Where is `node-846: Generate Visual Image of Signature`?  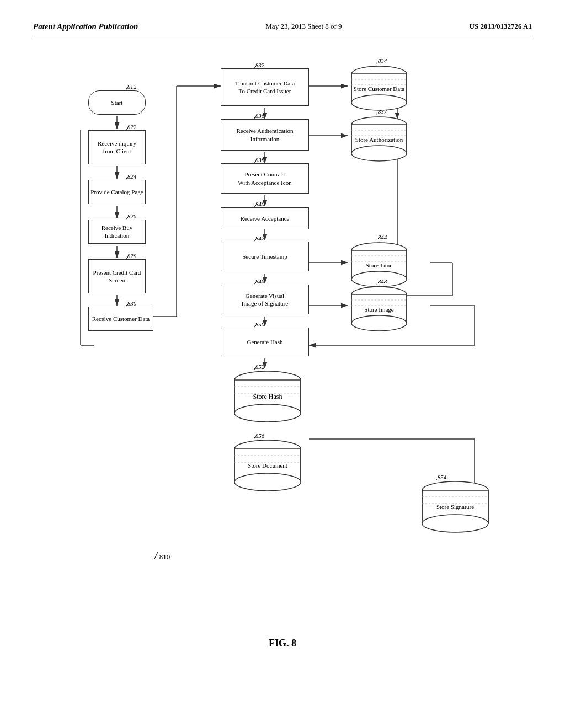
node-846: Generate Visual Image of Signature is located at coordinates (265, 299).